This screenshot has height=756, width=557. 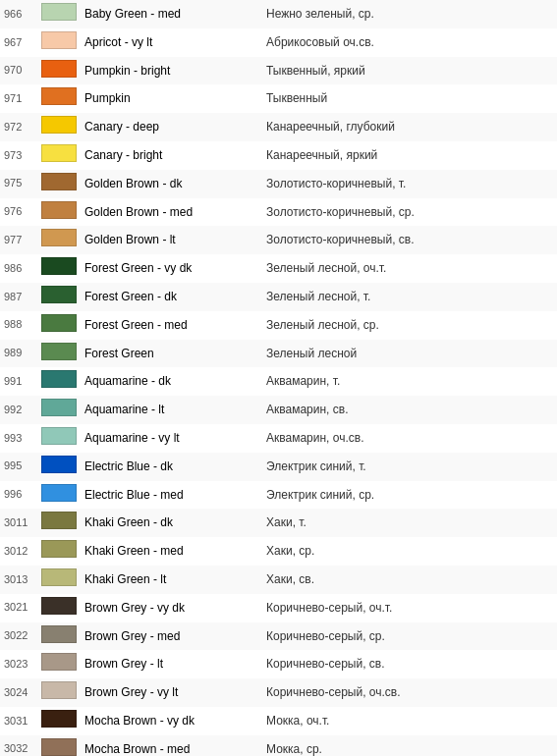 I want to click on table-row: 3031 Mocha Brown - vy dk Мокка, оч.т., so click(x=279, y=721).